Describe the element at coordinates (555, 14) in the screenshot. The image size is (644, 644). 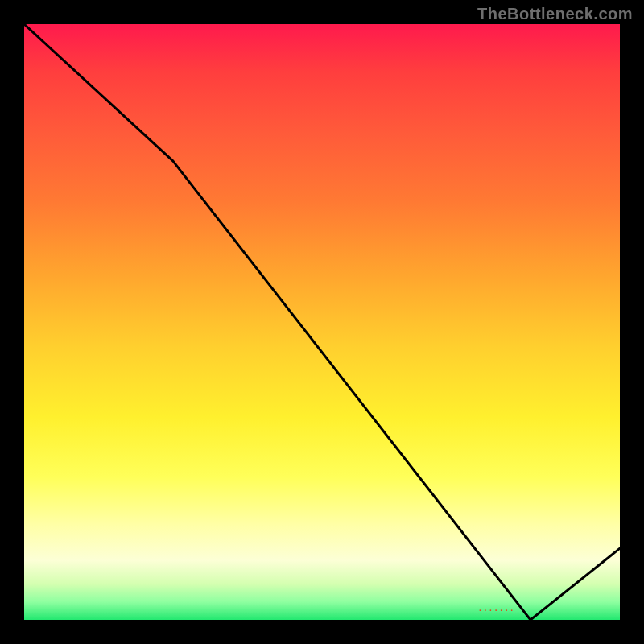
I see `watermark-label: TheBottleneck.com` at that location.